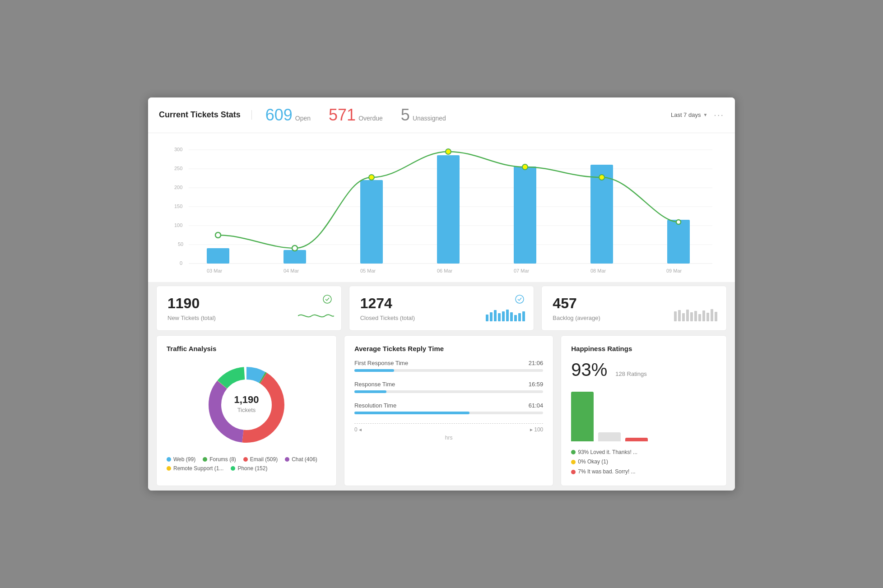 The width and height of the screenshot is (883, 588). Describe the element at coordinates (249, 303) in the screenshot. I see `new-tickets-number: 1190` at that location.